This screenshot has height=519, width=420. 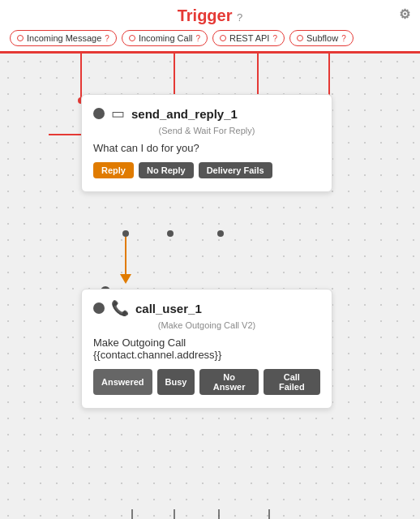 What do you see at coordinates (210, 38) in the screenshot?
I see `trigger-tabs: Incoming Message ? Incoming Call ? REST …` at bounding box center [210, 38].